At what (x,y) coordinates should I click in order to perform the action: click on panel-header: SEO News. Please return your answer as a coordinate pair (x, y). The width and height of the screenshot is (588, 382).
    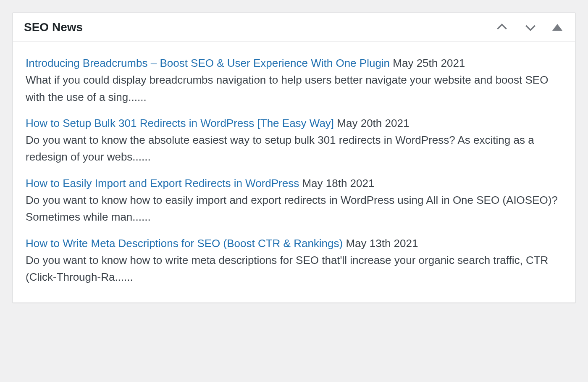
    Looking at the image, I should click on (294, 28).